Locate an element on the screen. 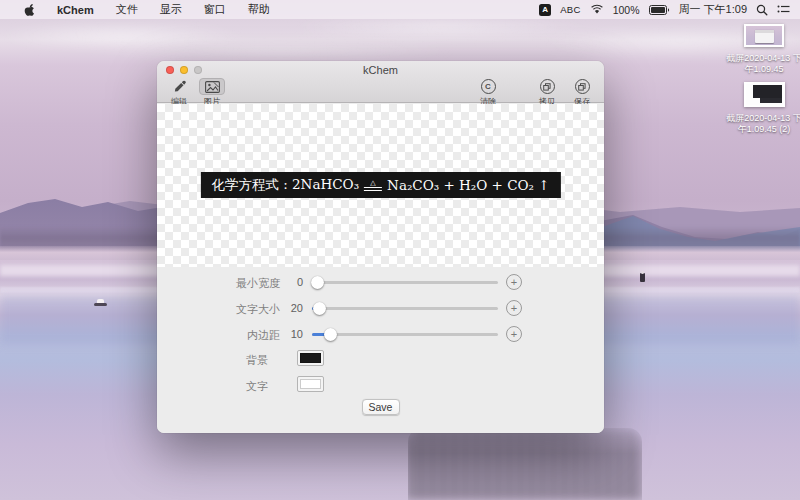  color-label: 背景 is located at coordinates (230, 360).